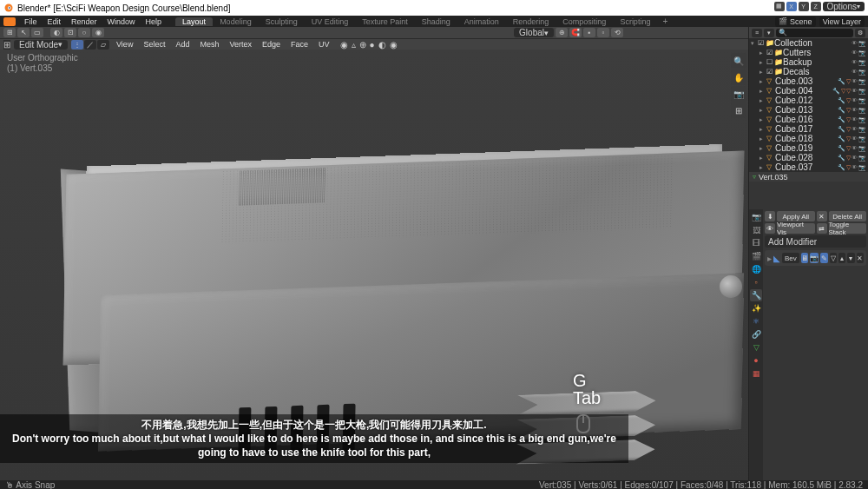  I want to click on prop-tab-modifier: 🔧, so click(756, 295).